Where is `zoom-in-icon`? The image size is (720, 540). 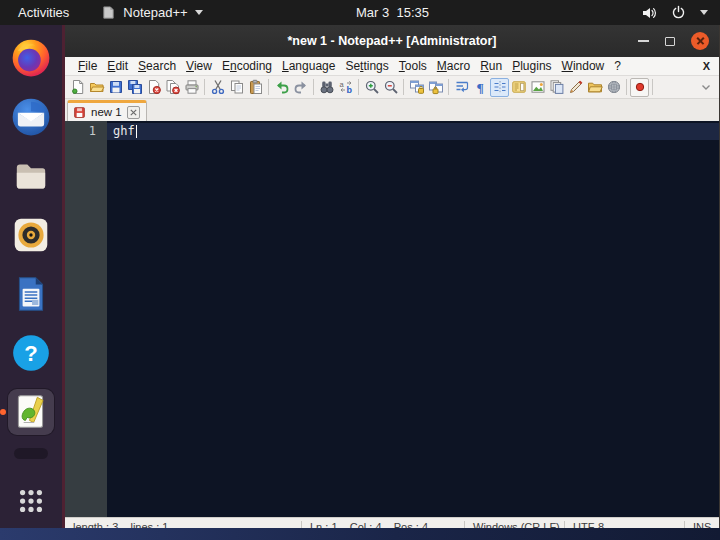 zoom-in-icon is located at coordinates (372, 87).